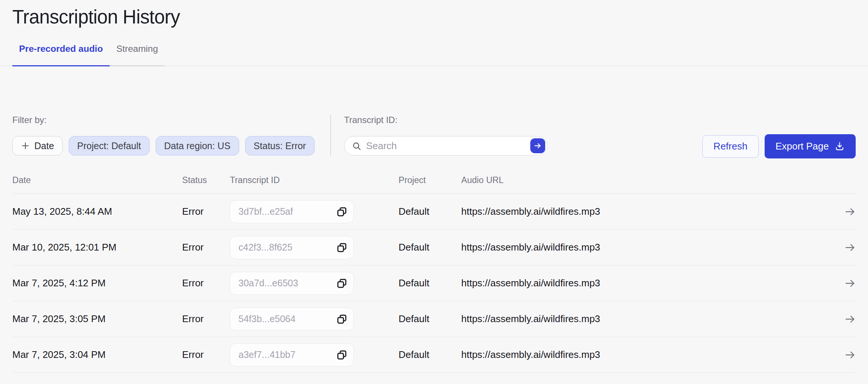  Describe the element at coordinates (280, 146) in the screenshot. I see `filter-chip-status: Status: Error` at that location.